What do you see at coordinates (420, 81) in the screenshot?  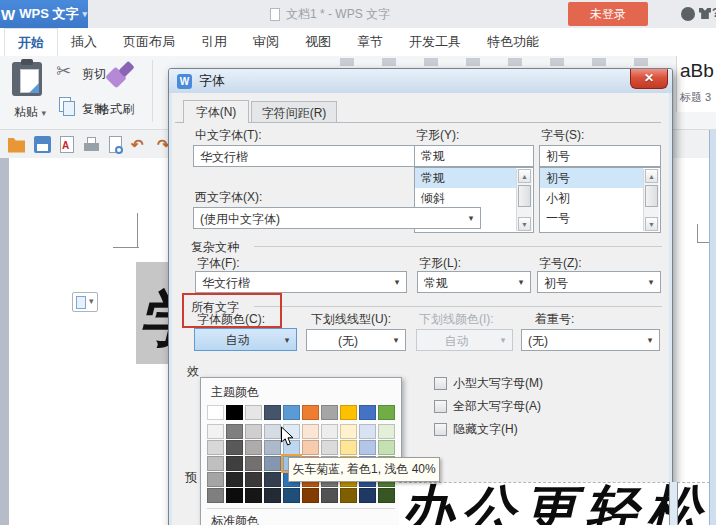 I see `dialog-titlebar: W 字体` at bounding box center [420, 81].